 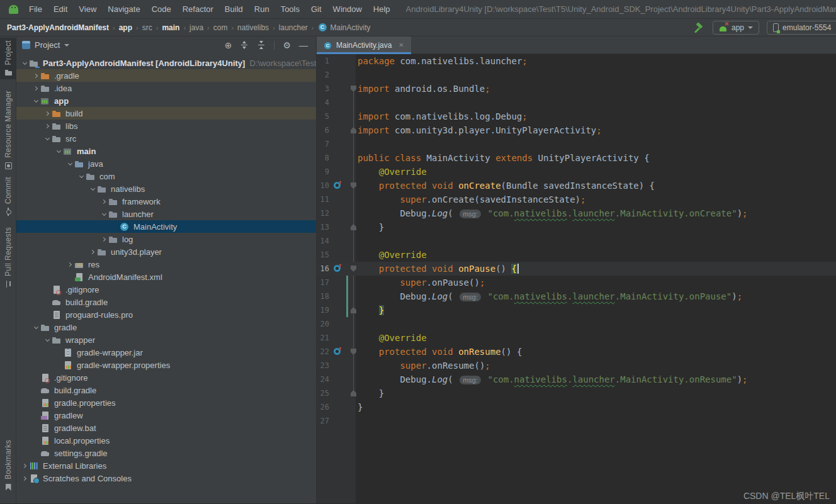 I want to click on tree-row-nativelibs: nativelibs, so click(x=166, y=189).